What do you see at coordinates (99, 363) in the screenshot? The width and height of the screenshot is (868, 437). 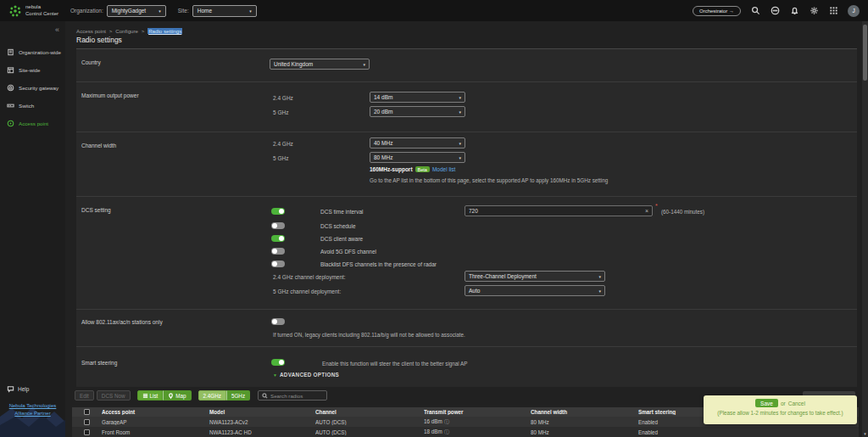 I see `smart-steering-label: Smart steering` at bounding box center [99, 363].